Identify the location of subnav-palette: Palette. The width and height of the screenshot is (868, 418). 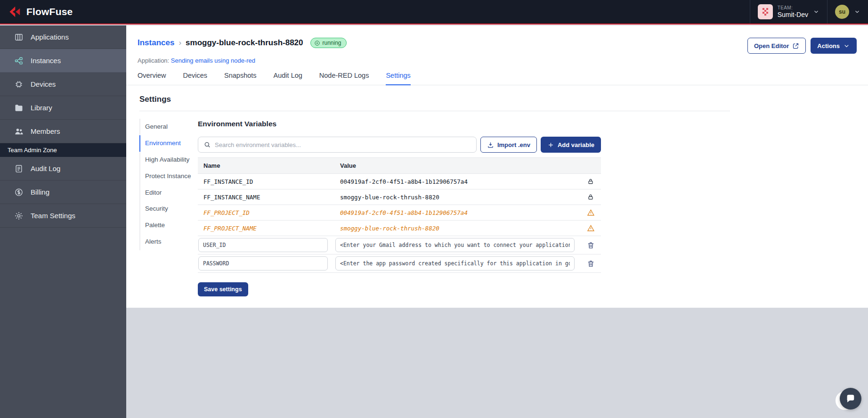
(169, 225).